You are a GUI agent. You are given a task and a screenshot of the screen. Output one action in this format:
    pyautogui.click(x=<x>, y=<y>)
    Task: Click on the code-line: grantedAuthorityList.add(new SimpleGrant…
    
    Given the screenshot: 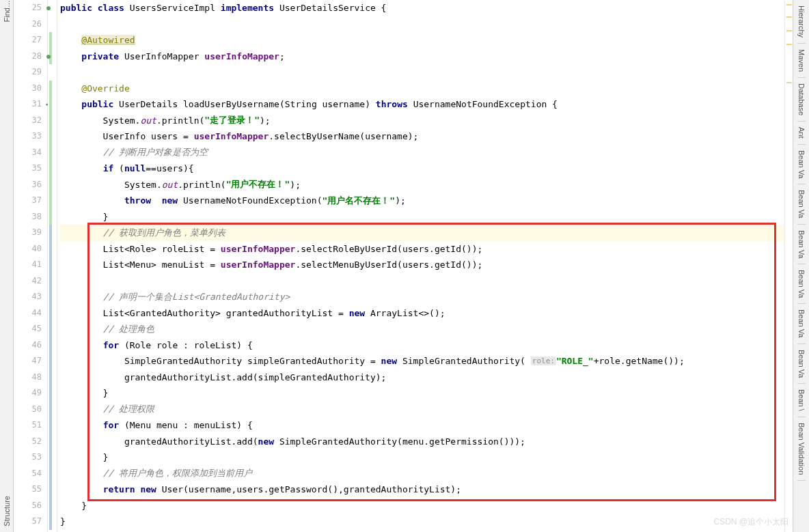 What is the action you would take?
    pyautogui.click(x=422, y=442)
    